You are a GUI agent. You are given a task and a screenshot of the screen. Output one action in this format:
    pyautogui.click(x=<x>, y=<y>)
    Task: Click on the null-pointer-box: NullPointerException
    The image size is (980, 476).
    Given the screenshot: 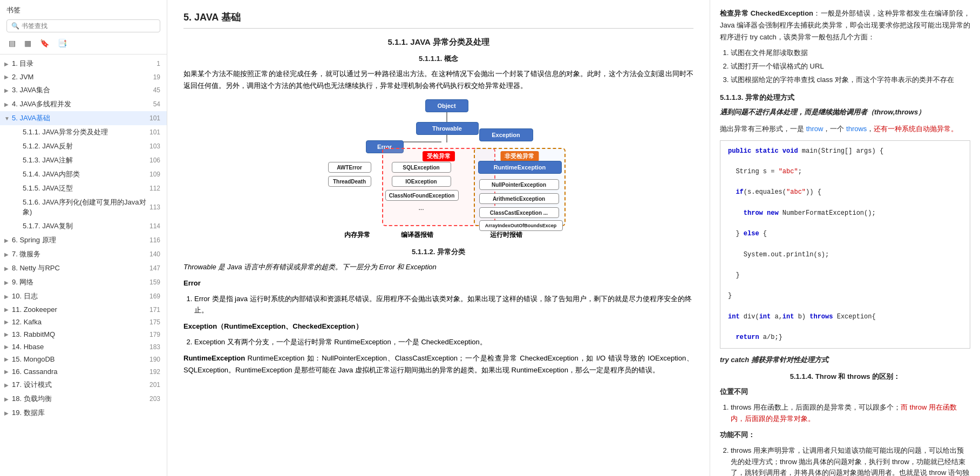 What is the action you would take?
    pyautogui.click(x=519, y=185)
    